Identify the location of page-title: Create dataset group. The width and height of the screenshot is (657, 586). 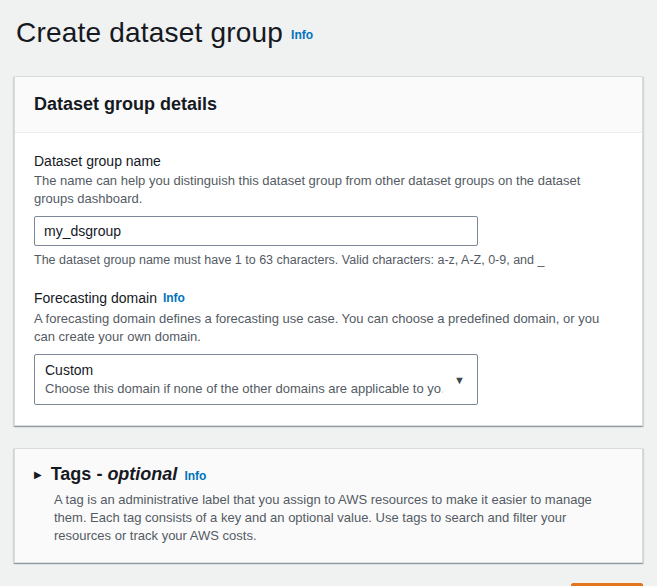
(150, 32).